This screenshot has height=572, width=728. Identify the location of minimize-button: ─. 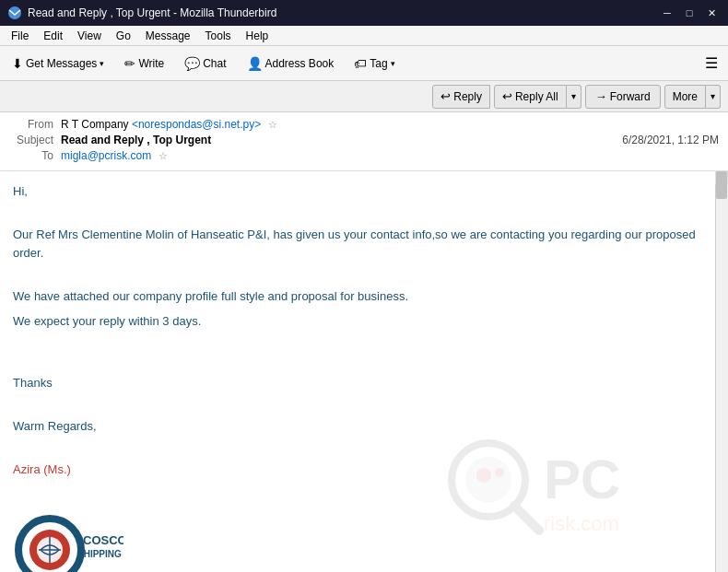
(667, 13).